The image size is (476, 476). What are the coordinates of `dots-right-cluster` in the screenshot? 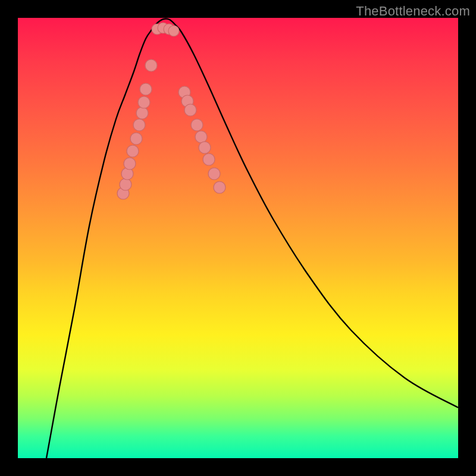 It's located at (202, 140).